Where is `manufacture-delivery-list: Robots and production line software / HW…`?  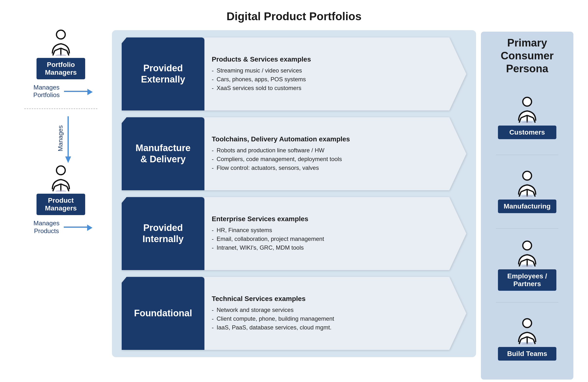 manufacture-delivery-list: Robots and production line software / HW… is located at coordinates (327, 159).